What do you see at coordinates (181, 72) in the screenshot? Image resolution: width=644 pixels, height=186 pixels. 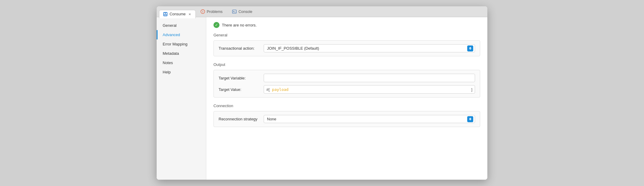 I see `sidebar-item-help: Help` at bounding box center [181, 72].